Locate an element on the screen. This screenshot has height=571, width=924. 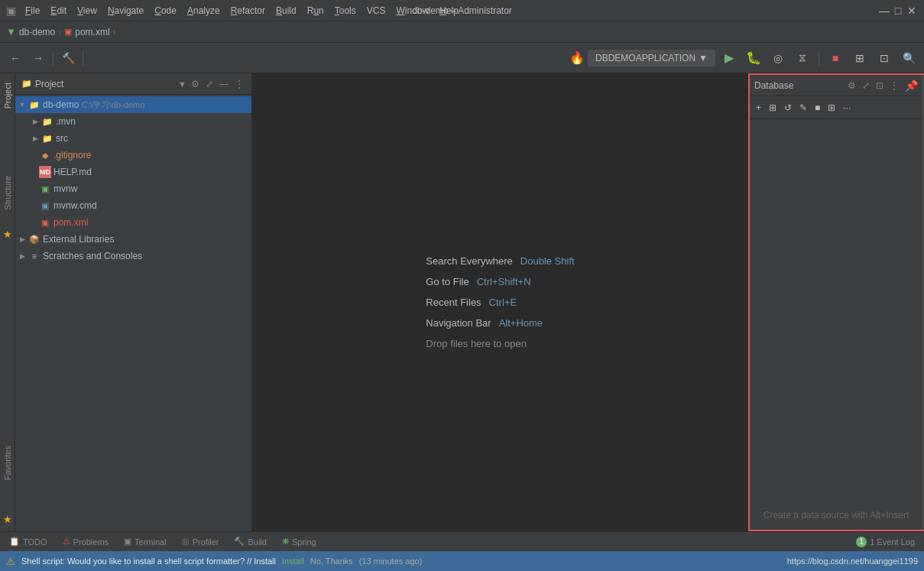
db-content: Create a data source with Alt+Insert is located at coordinates (836, 324).